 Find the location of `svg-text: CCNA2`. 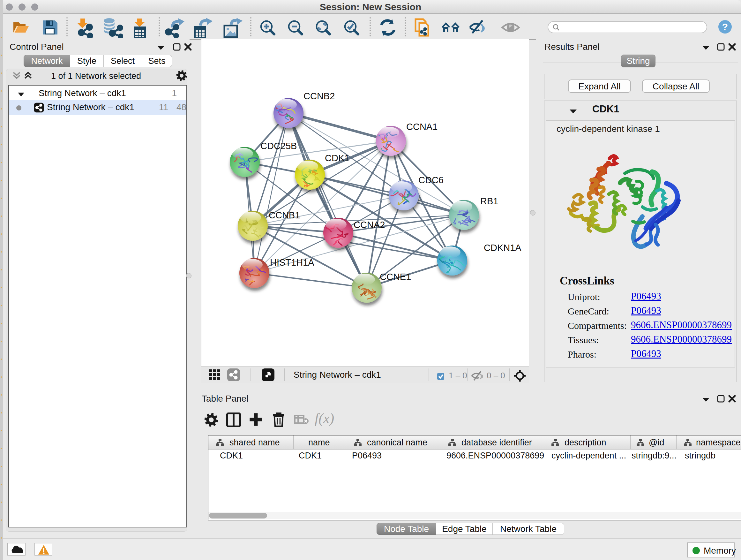

svg-text: CCNA2 is located at coordinates (369, 225).